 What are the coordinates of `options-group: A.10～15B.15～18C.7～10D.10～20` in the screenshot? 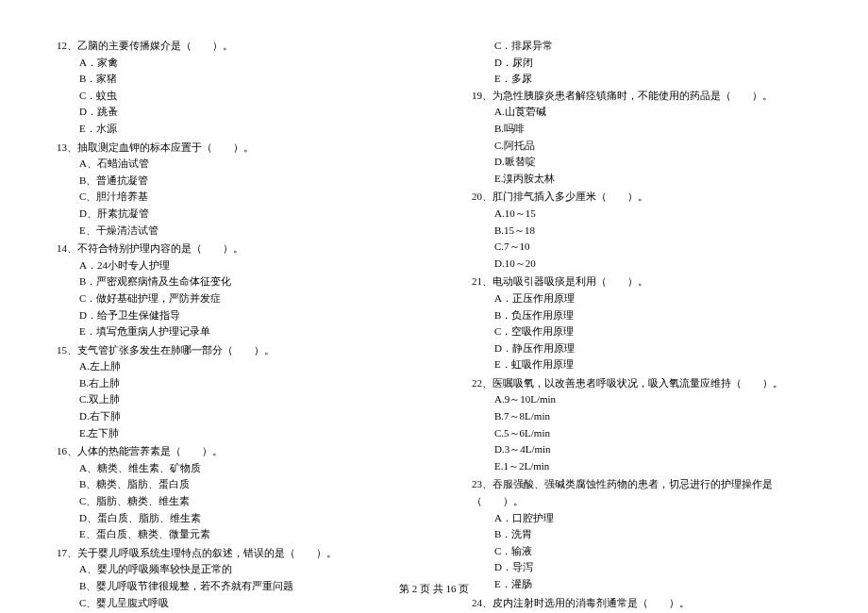 It's located at (642, 239).